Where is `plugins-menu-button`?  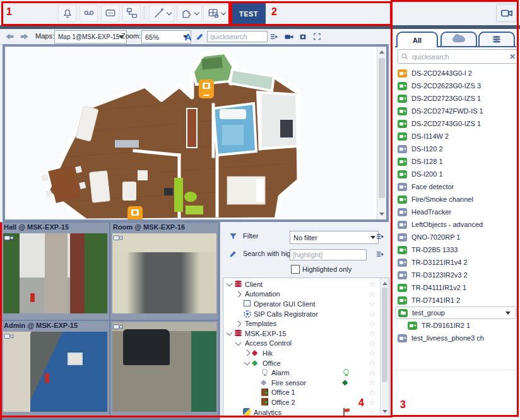
plugins-menu-button is located at coordinates (189, 13).